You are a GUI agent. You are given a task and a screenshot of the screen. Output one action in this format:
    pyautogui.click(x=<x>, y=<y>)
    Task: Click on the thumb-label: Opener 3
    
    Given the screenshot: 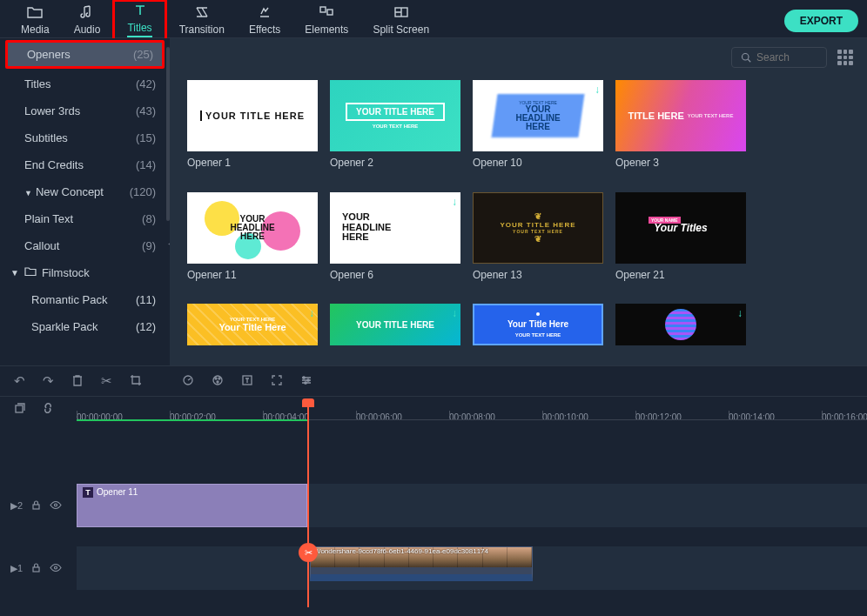 What is the action you would take?
    pyautogui.click(x=681, y=163)
    